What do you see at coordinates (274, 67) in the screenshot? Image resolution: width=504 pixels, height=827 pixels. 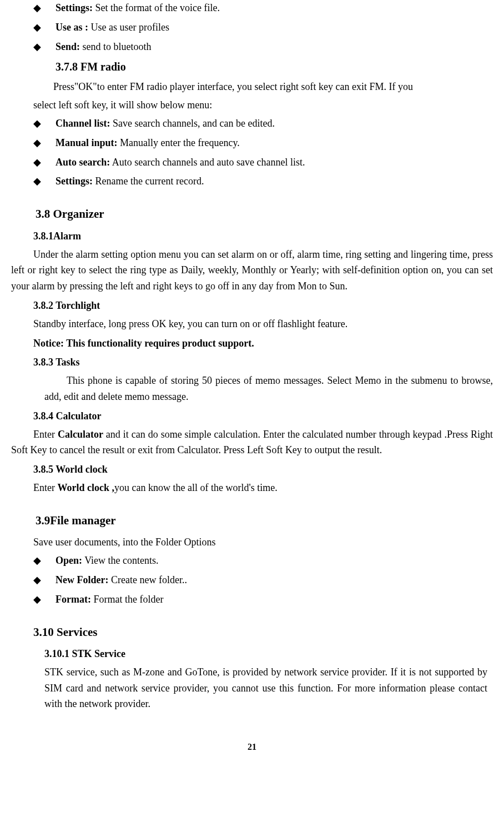 I see `heading-378: 3.7.8 FM radio` at bounding box center [274, 67].